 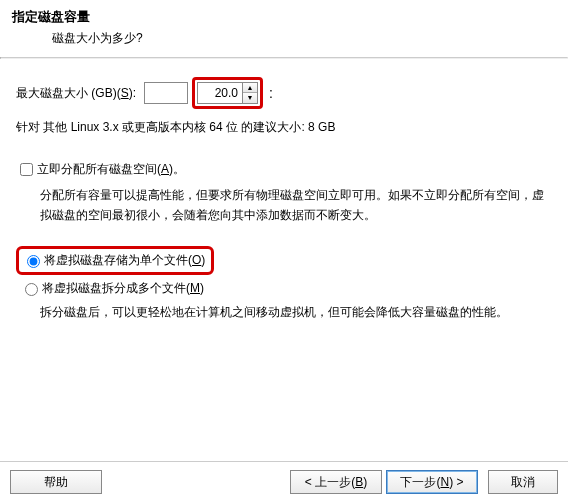 I want to click on colon: :, so click(x=271, y=93).